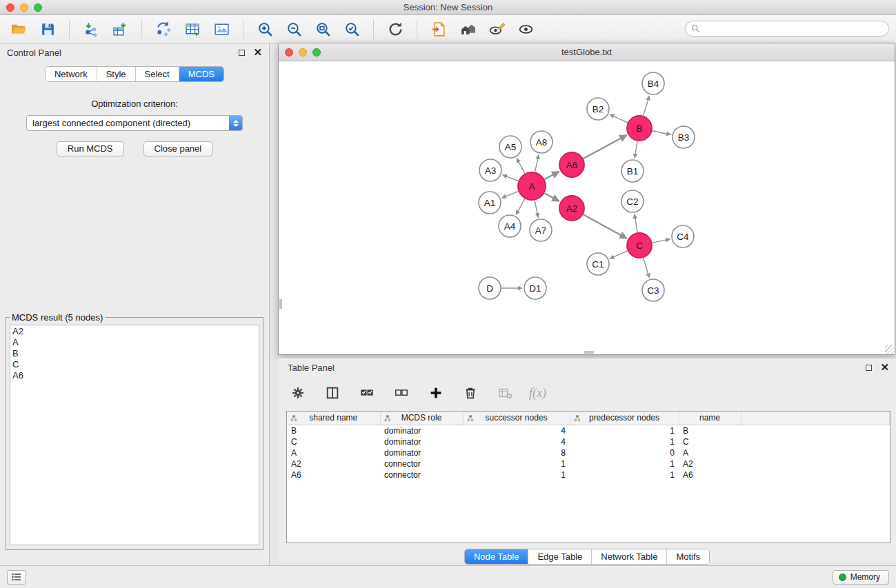 This screenshot has height=588, width=896. I want to click on tab-select: Select, so click(157, 74).